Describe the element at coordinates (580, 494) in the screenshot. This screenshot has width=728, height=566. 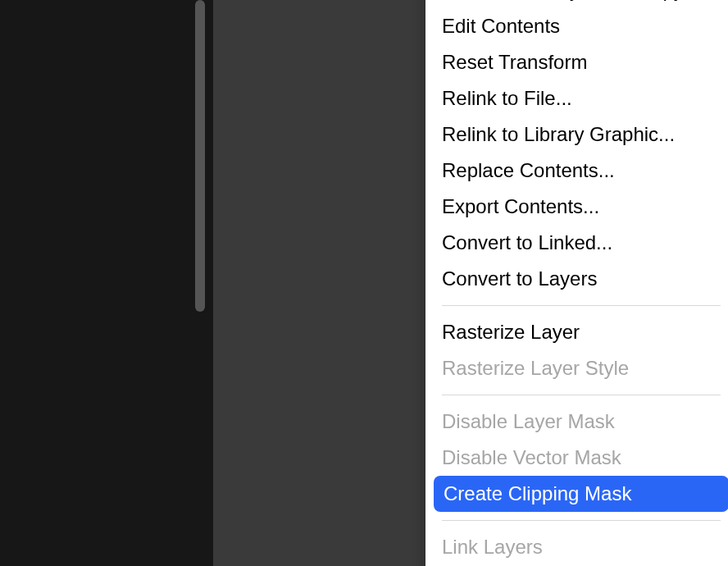
I see `menu-create-clipping-mask: Create Clipping Mask` at that location.